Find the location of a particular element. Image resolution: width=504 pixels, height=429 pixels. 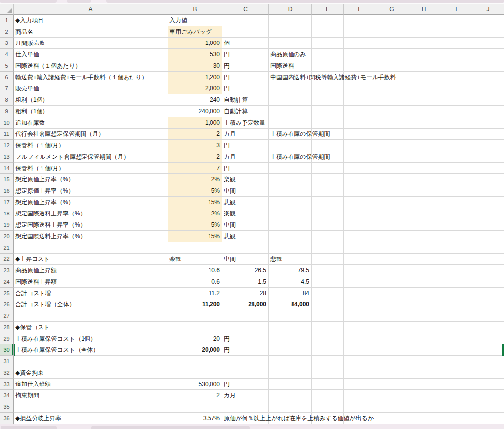

cell-B5: 30 is located at coordinates (195, 66).